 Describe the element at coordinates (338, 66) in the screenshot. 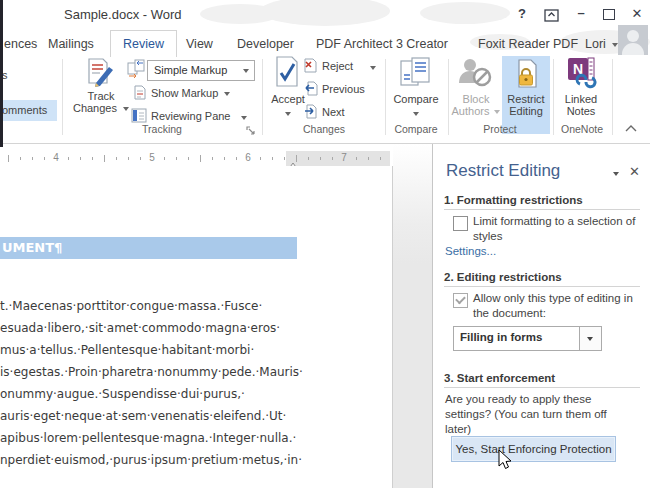

I see `reject-button: Reject` at that location.